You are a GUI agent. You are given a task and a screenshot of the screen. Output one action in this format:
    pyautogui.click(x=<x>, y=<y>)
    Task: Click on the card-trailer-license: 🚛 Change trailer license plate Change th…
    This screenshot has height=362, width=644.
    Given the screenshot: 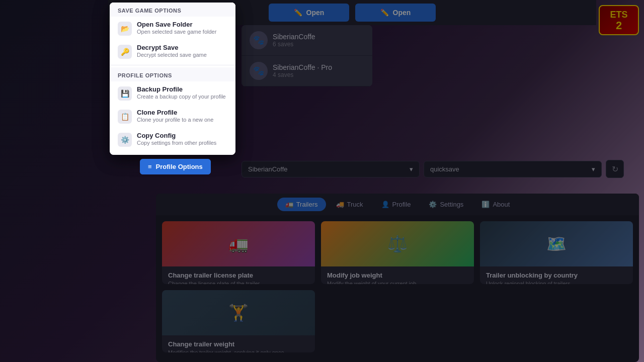 What is the action you would take?
    pyautogui.click(x=238, y=252)
    